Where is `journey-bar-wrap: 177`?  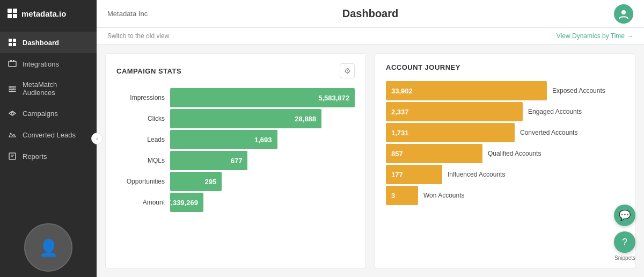
journey-bar-wrap: 177 is located at coordinates (414, 174).